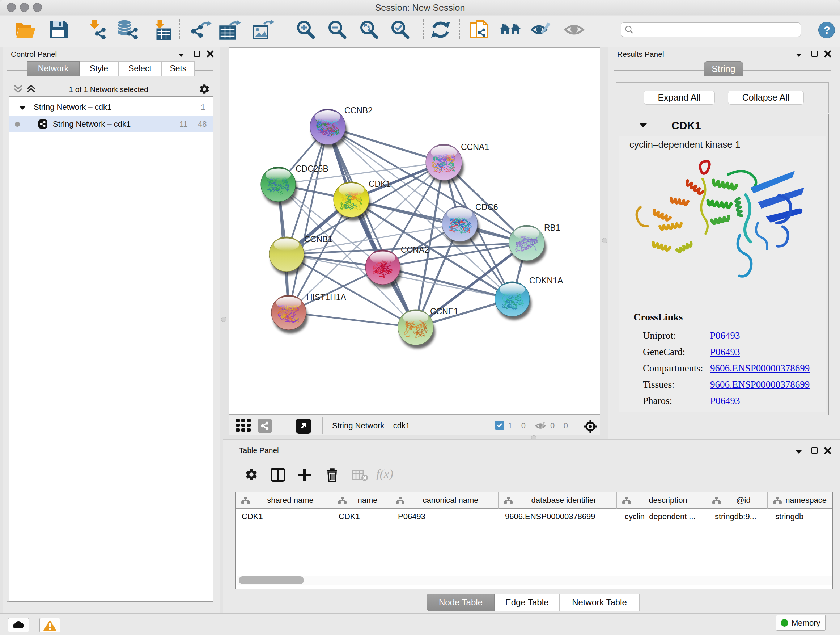 Image resolution: width=840 pixels, height=635 pixels. I want to click on svg-text: HIST1H1A, so click(327, 297).